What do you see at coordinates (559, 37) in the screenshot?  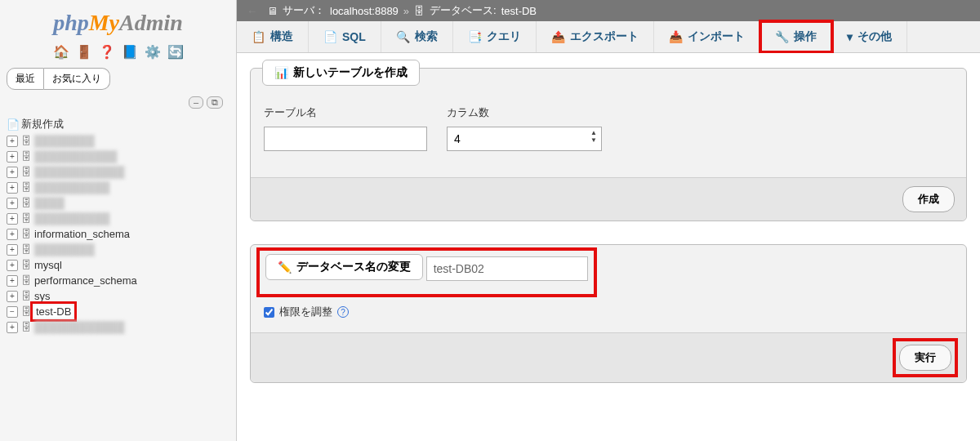 I see `export-icon: 📤` at bounding box center [559, 37].